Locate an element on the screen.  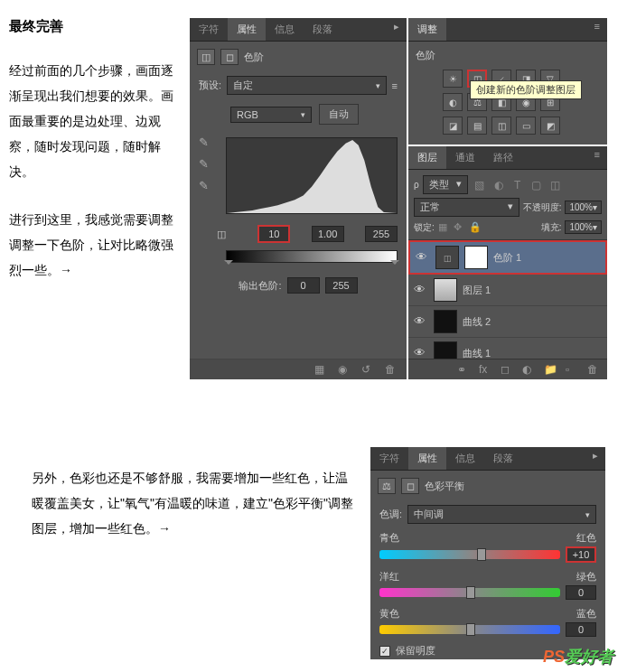
preserve-luminosity-checkbox: ✓ is located at coordinates (385, 651).